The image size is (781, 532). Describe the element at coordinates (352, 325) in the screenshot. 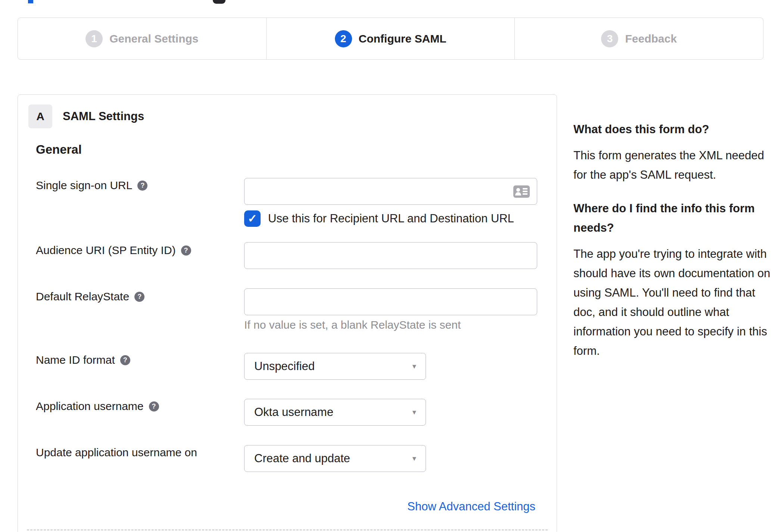

I see `relaystate-hint: If no value is set, a blank RelayState i…` at that location.